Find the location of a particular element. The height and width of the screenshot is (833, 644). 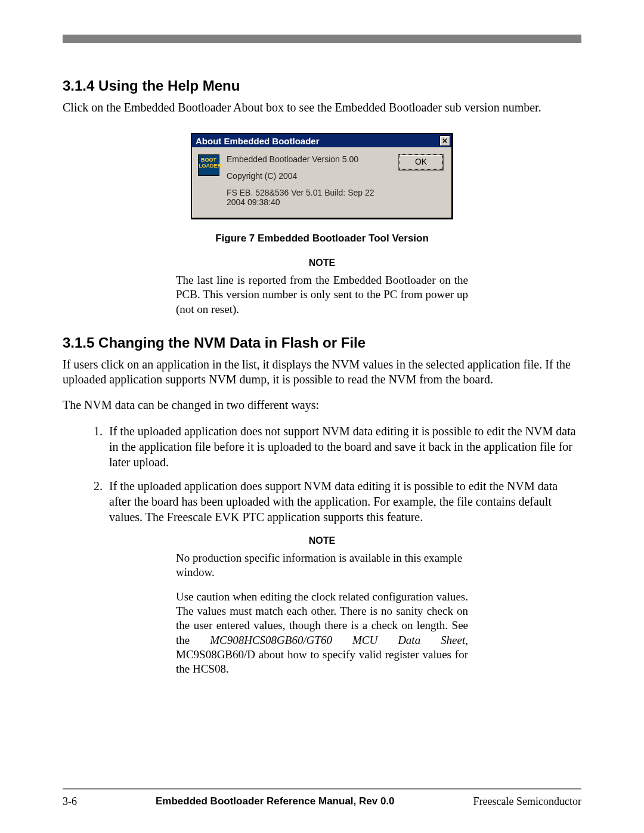

footer-rule is located at coordinates (322, 789).